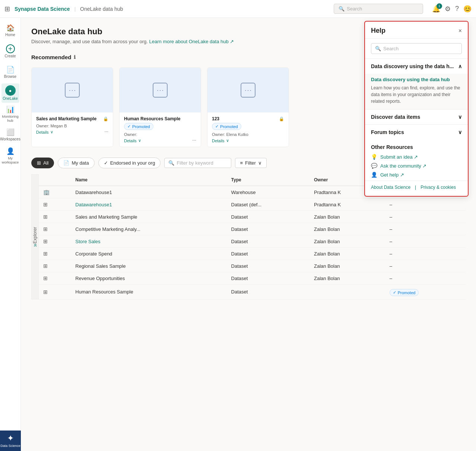 Image resolution: width=476 pixels, height=451 pixels. What do you see at coordinates (10, 235) in the screenshot?
I see `sidebar: 🏠 Home + Create 📄 Browse ● OneLake 📊 Mon…` at bounding box center [10, 235].